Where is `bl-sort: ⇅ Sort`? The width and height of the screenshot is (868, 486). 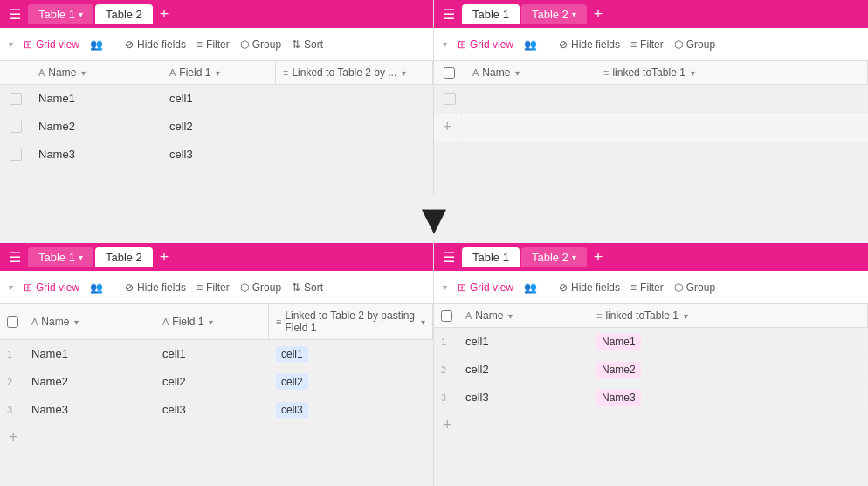
bl-sort: ⇅ Sort is located at coordinates (307, 288).